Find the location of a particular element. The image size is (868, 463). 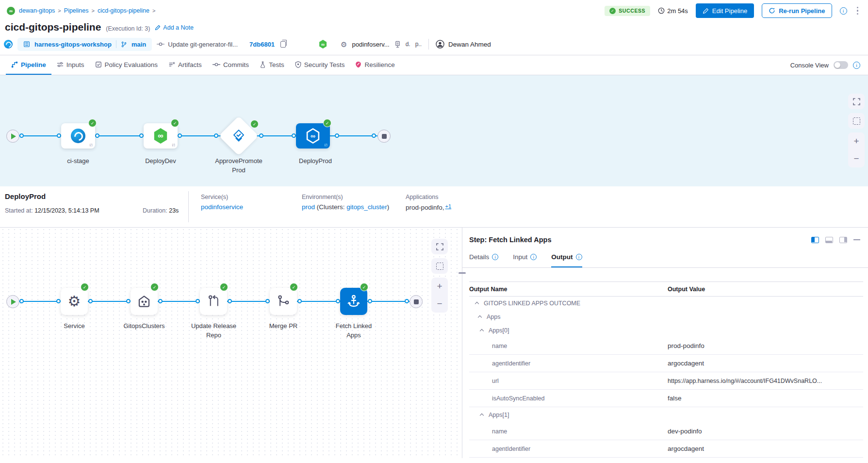

section-row-apps-0: Apps[0] is located at coordinates (666, 331).